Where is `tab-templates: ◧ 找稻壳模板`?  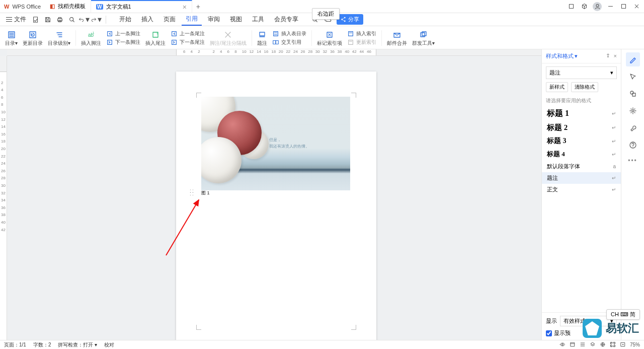
tab-templates: ◧ 找稻壳模板 is located at coordinates (68, 6).